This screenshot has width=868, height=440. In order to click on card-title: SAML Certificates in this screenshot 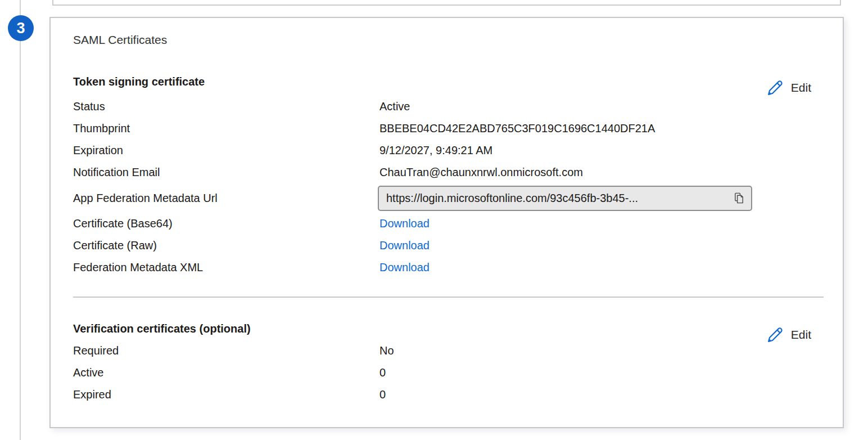, I will do `click(442, 40)`.